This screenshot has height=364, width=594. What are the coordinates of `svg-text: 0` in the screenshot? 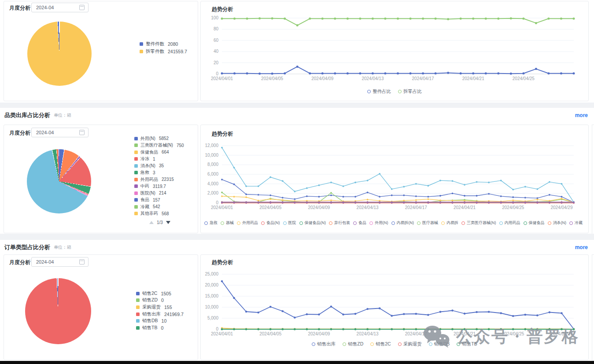 It's located at (217, 74).